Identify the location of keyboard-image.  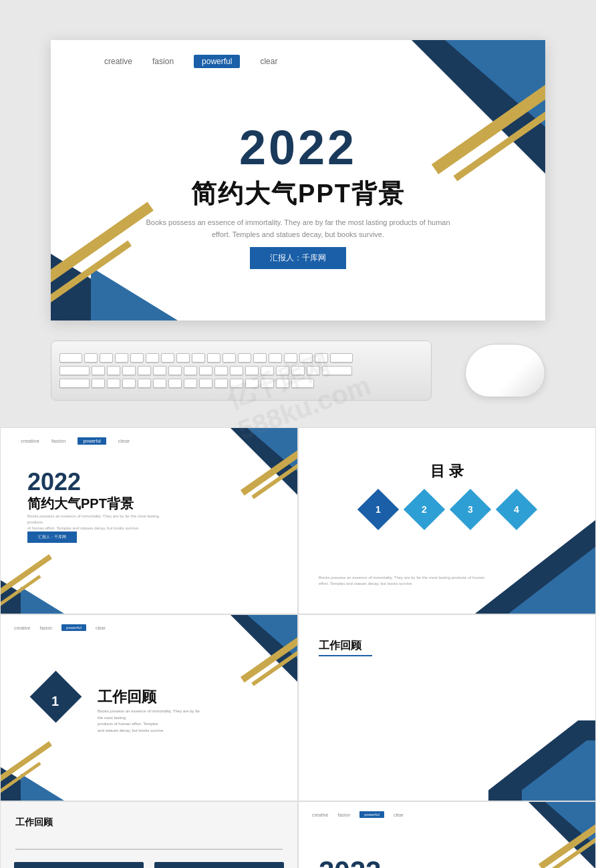
(241, 371).